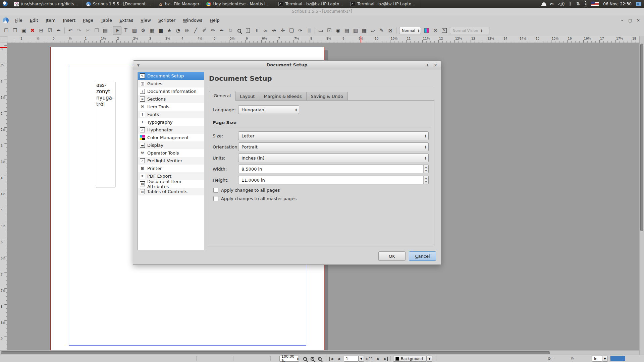  Describe the element at coordinates (171, 84) in the screenshot. I see `settings-category-guides: ◫Guides` at that location.